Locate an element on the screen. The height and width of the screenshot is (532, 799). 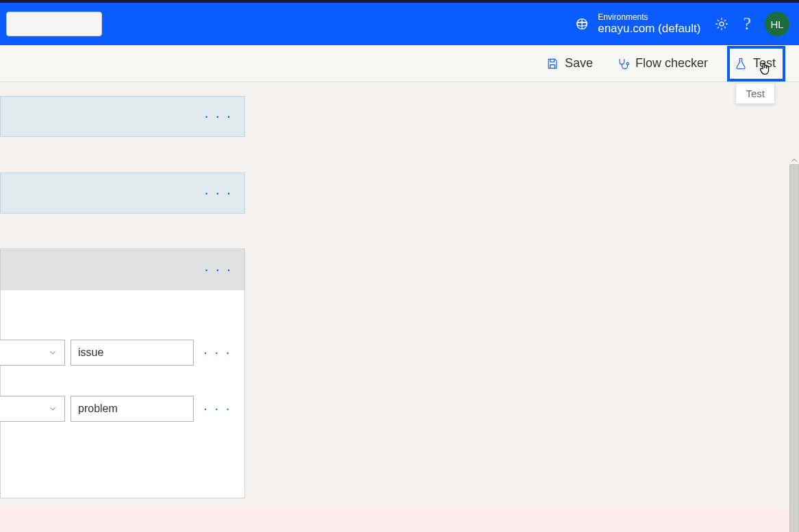
flask-icon is located at coordinates (741, 64).